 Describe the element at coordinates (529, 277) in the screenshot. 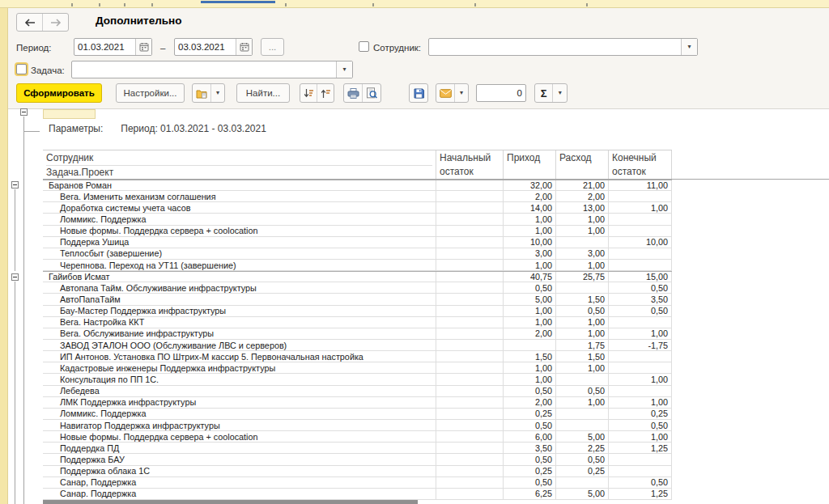

I see `row-income-cell: 40,75` at that location.